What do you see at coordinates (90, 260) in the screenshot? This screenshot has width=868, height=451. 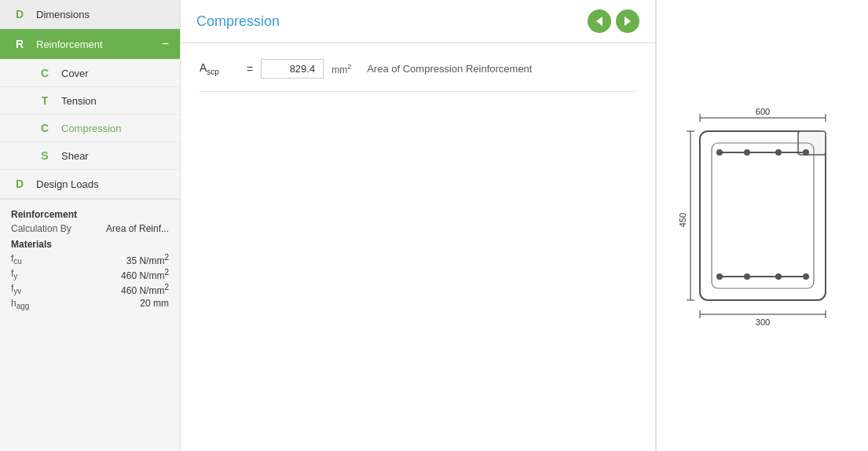 I see `summary-panel: Reinforcement Calculation By Area of Rei…` at bounding box center [90, 260].